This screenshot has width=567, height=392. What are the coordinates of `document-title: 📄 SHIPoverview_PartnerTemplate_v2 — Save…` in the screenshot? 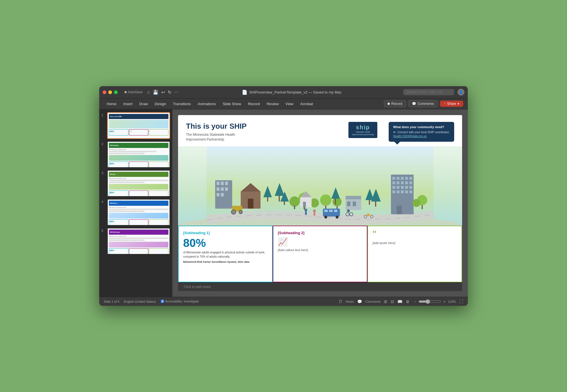 It's located at (292, 92).